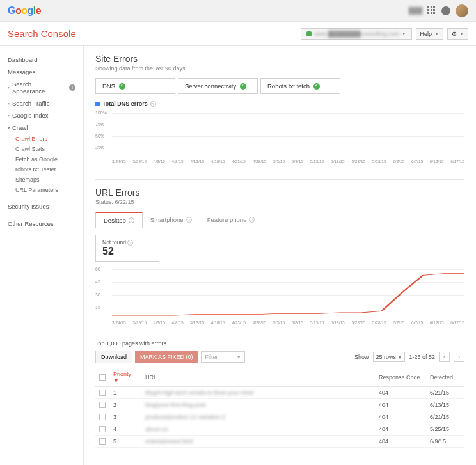  What do you see at coordinates (42, 206) in the screenshot?
I see `sidebar-item-security: Security Issues` at bounding box center [42, 206].